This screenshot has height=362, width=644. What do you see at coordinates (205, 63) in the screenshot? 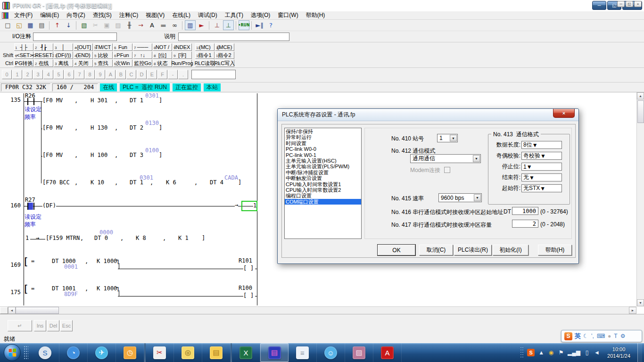
I see `fkey-button: 11PLC读取` at bounding box center [205, 63].